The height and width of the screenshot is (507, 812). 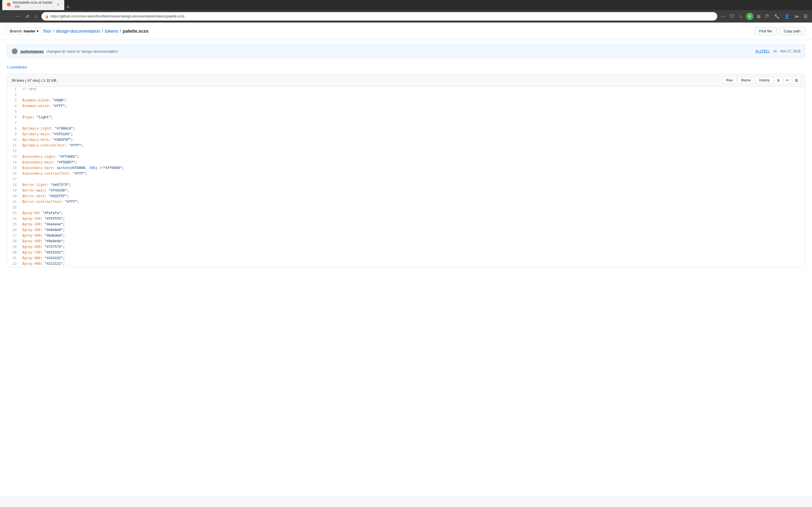 What do you see at coordinates (764, 80) in the screenshot?
I see `history-button: History` at bounding box center [764, 80].